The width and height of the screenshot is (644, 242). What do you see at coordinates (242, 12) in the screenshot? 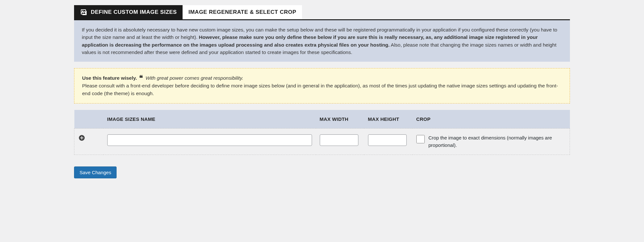
I see `tab-label: IMAGE REGENERATE & SELECT CROP` at bounding box center [242, 12].